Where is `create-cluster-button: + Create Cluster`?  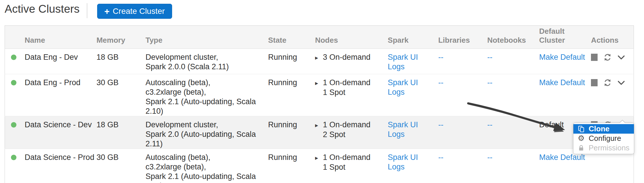 create-cluster-button: + Create Cluster is located at coordinates (135, 11).